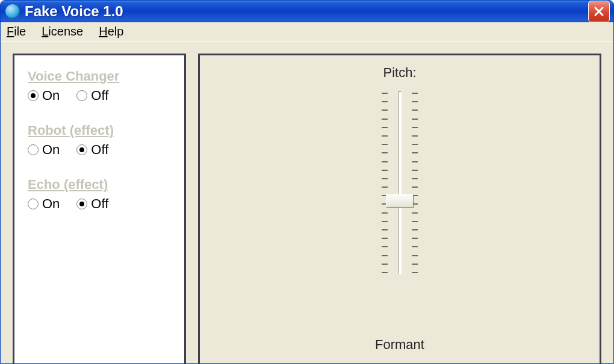 This screenshot has height=364, width=614. I want to click on echo-title: Echo (effect), so click(99, 185).